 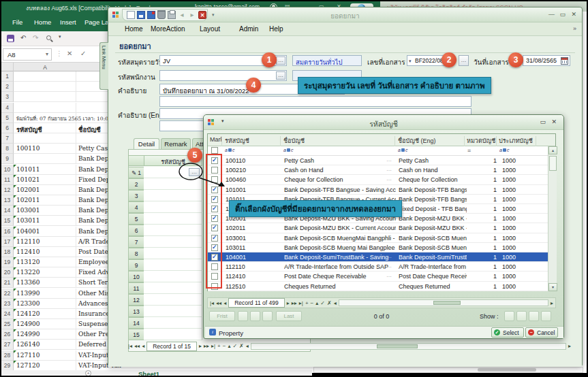 I want to click on excel-row-number: 25, so click(x=7, y=324).